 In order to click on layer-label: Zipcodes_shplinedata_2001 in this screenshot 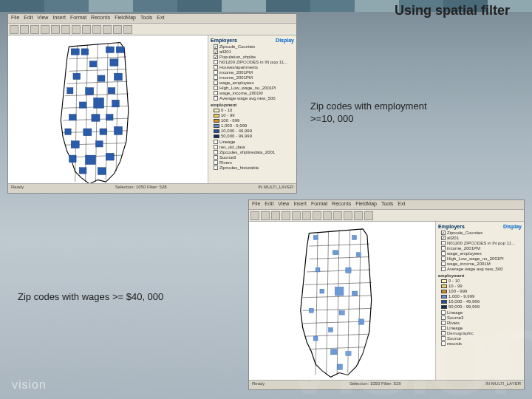, I will do `click(247, 152)`.